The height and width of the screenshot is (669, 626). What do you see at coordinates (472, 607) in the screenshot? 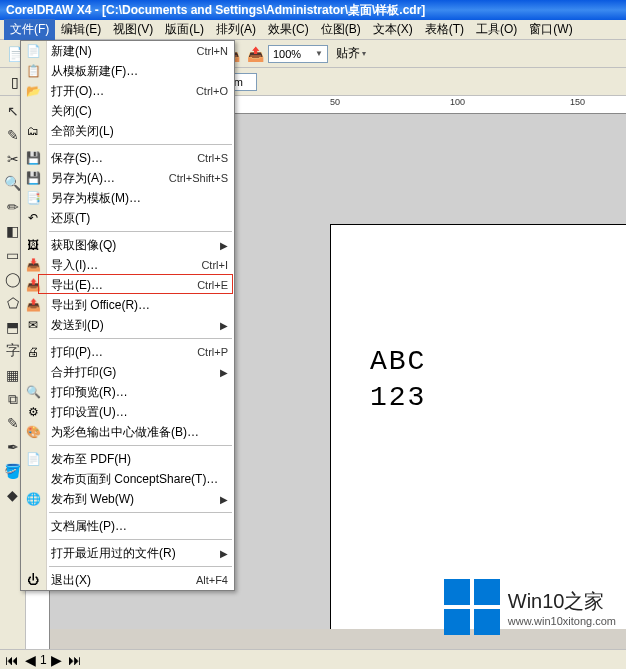
I see `windows-logo-icon` at bounding box center [472, 607].